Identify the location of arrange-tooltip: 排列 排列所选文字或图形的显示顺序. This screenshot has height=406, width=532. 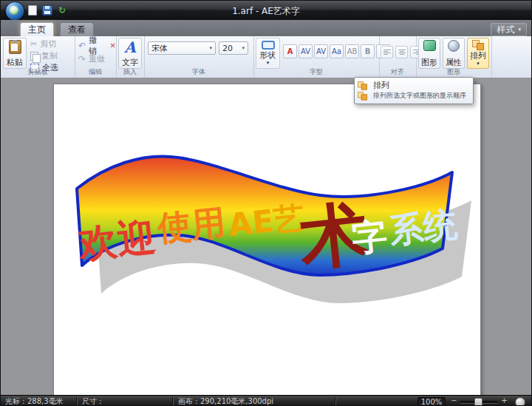
(414, 90).